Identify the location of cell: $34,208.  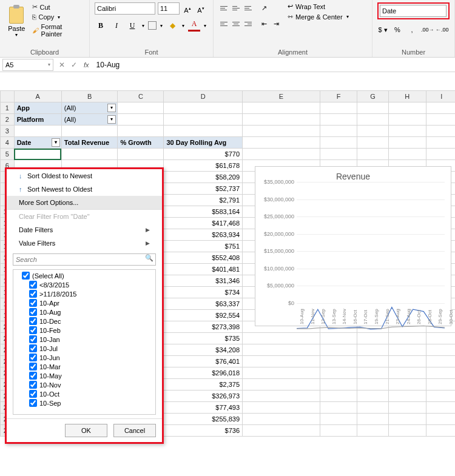
(203, 350).